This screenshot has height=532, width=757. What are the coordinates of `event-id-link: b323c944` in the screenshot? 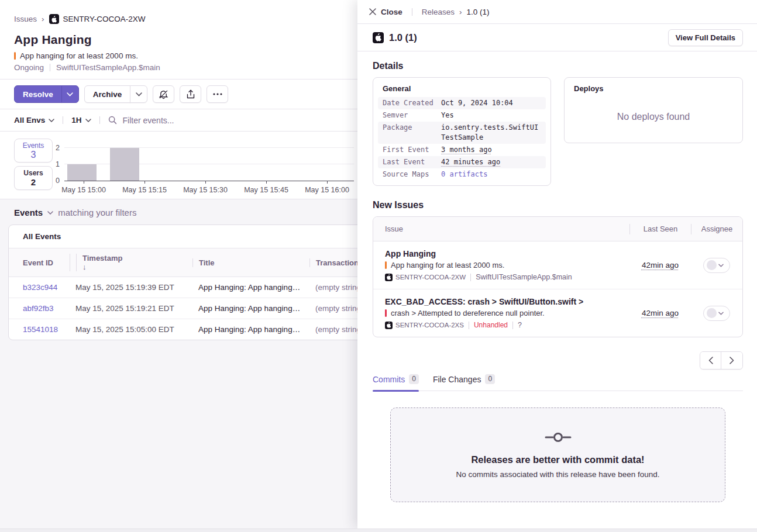 It's located at (35, 288).